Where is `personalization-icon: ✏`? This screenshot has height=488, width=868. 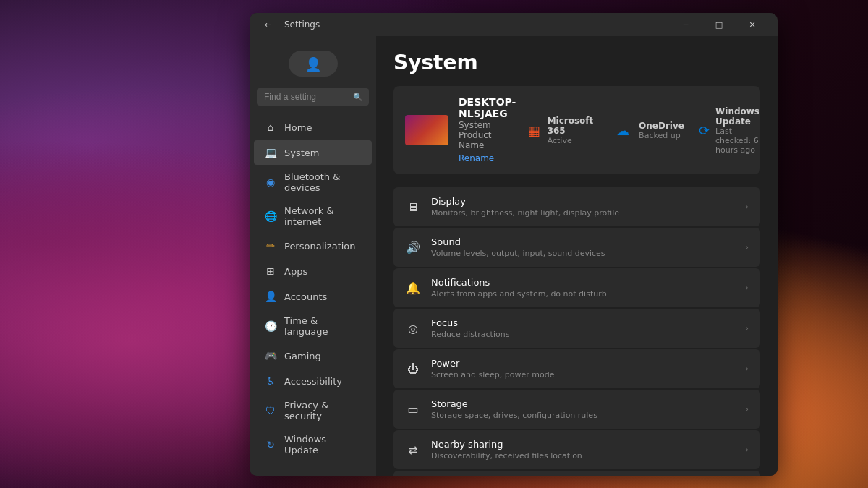 personalization-icon: ✏ is located at coordinates (271, 246).